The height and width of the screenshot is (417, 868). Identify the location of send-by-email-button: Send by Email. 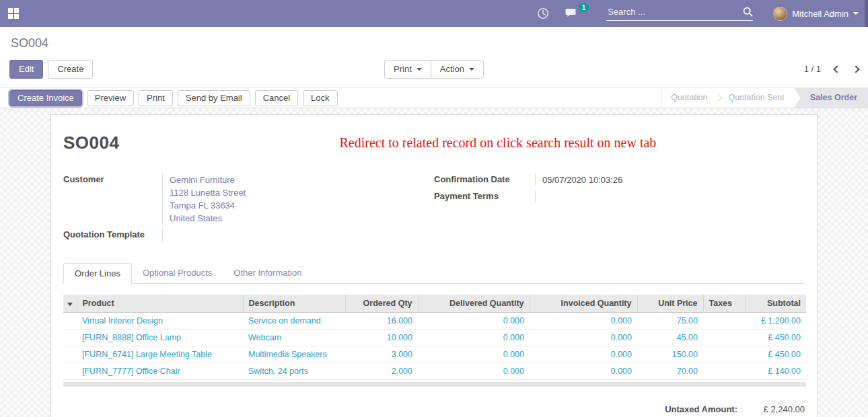
(214, 98).